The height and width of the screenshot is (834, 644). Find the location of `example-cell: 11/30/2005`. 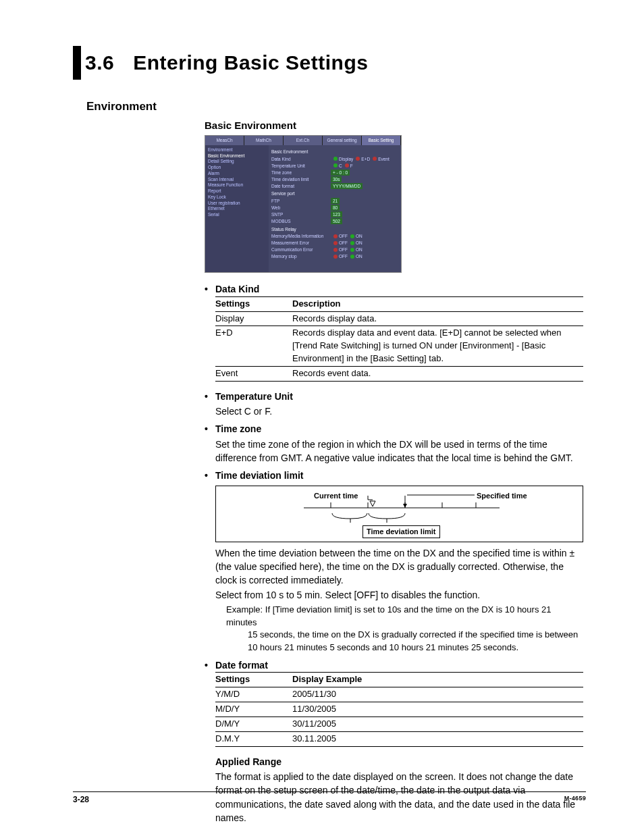

example-cell: 11/30/2005 is located at coordinates (437, 710).